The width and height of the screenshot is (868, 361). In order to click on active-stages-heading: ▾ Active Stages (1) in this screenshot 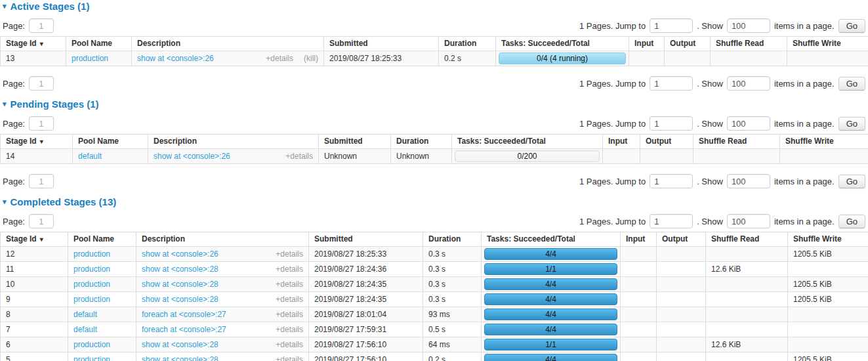, I will do `click(436, 7)`.